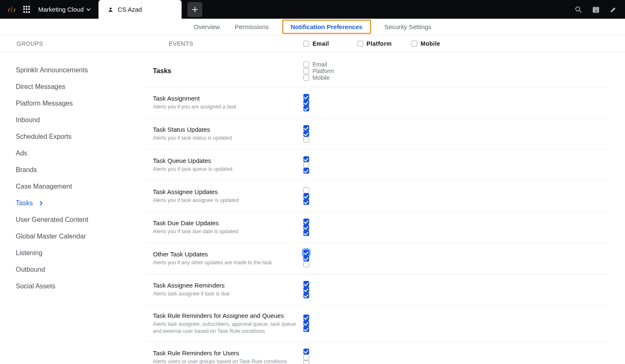  I want to click on event-row: Task Due Date UpdatesAlerts you if task …, so click(377, 228).